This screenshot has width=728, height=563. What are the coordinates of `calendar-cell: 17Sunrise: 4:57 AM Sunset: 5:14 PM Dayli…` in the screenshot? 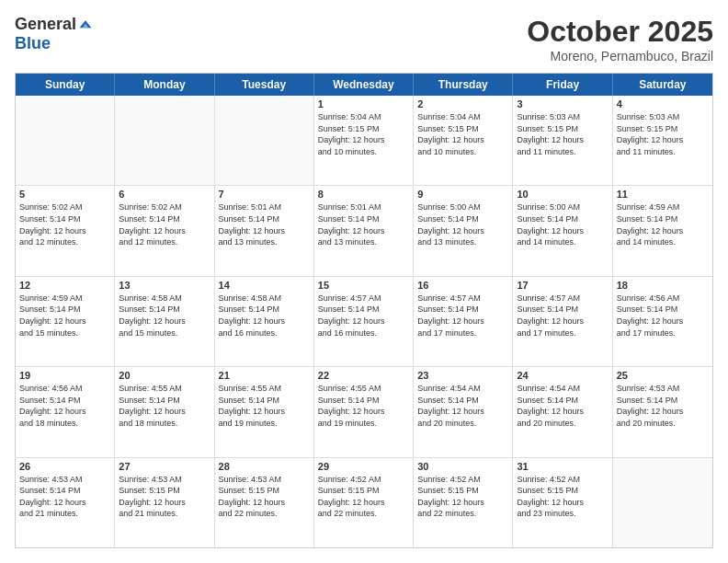 It's located at (563, 322).